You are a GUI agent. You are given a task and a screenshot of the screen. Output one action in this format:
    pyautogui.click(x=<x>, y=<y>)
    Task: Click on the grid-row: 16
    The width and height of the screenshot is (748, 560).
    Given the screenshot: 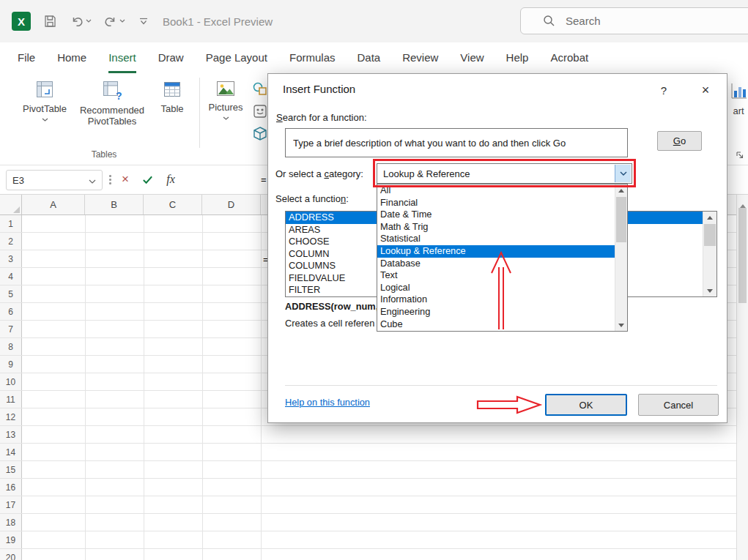 What is the action you would take?
    pyautogui.click(x=374, y=488)
    